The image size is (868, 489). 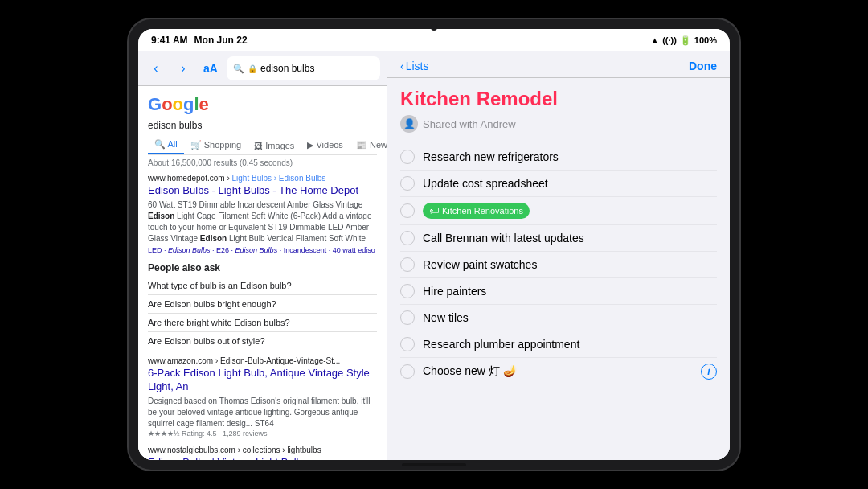 I want to click on tag-icon: 🏷, so click(x=434, y=211).